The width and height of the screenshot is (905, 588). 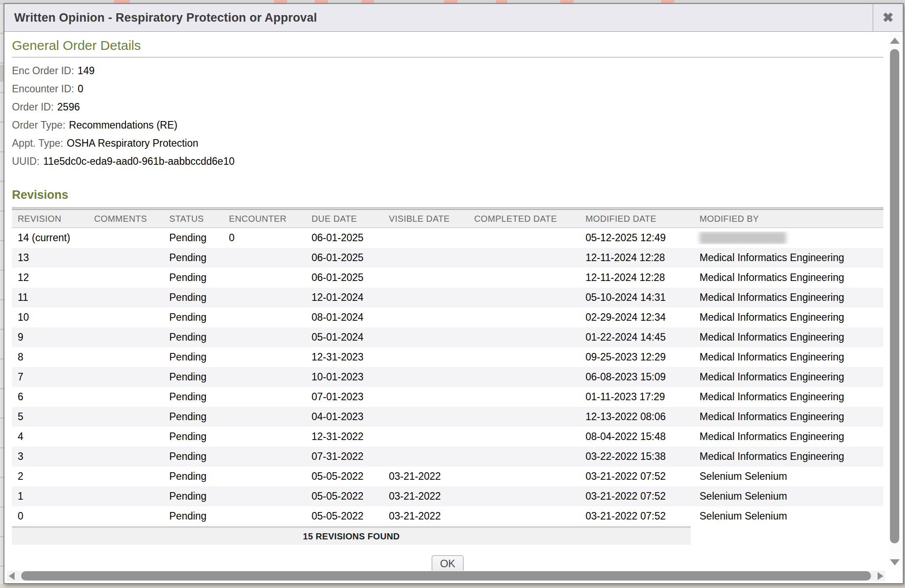 I want to click on field-value: OSHA Respiratory Protection, so click(x=133, y=143).